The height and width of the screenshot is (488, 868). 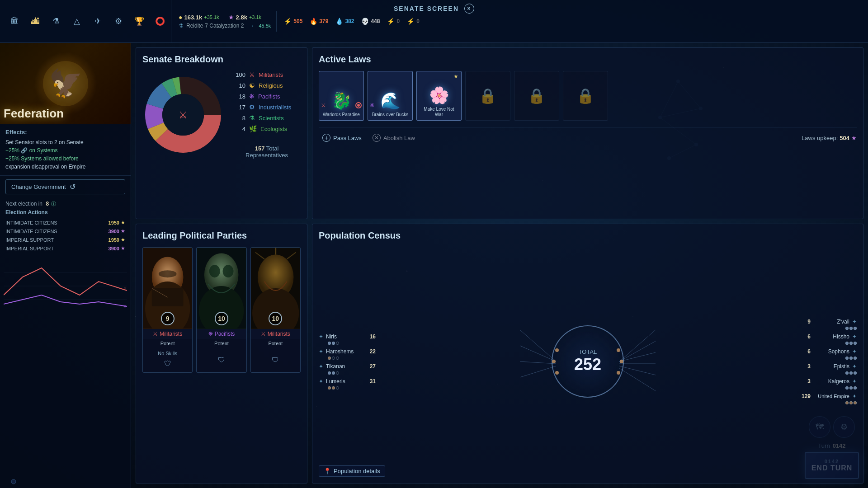 I want to click on brains-name: Brains over Bucks, so click(x=391, y=115).